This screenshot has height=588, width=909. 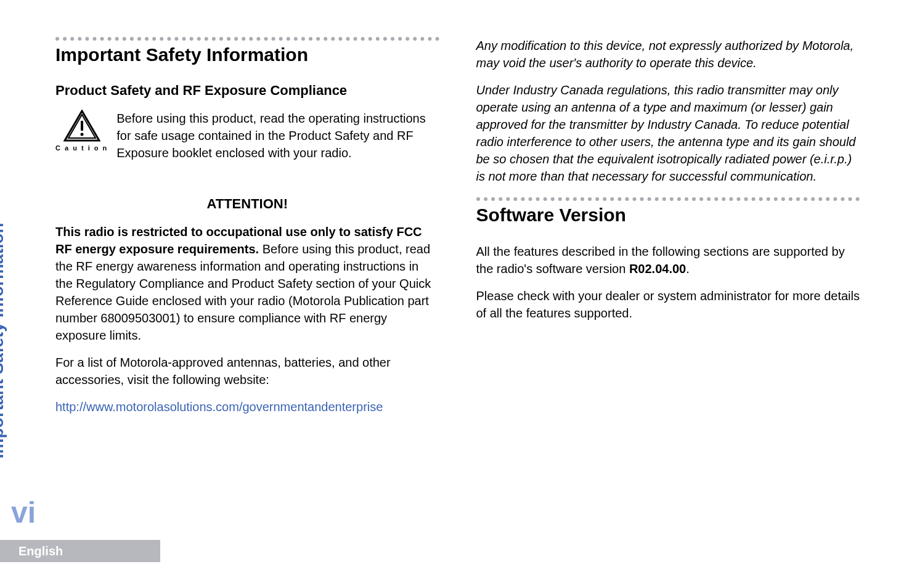 I want to click on caution-icon, so click(x=82, y=126).